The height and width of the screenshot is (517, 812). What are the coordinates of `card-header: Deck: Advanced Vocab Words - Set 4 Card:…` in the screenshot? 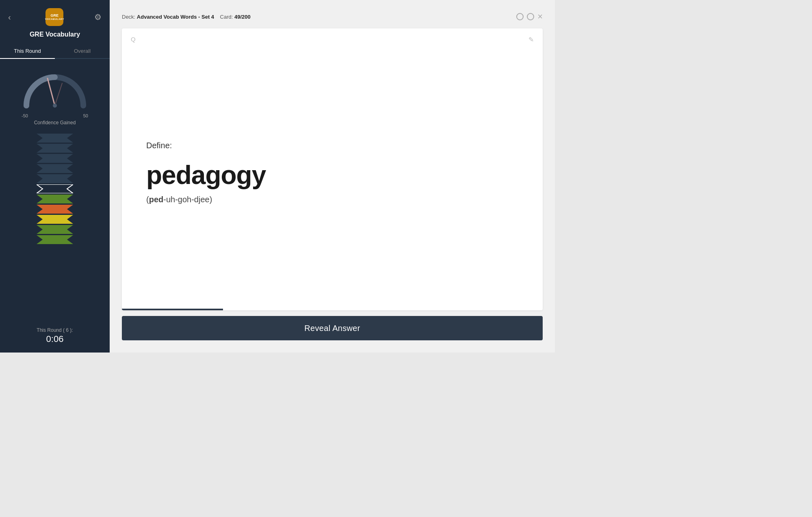 It's located at (332, 17).